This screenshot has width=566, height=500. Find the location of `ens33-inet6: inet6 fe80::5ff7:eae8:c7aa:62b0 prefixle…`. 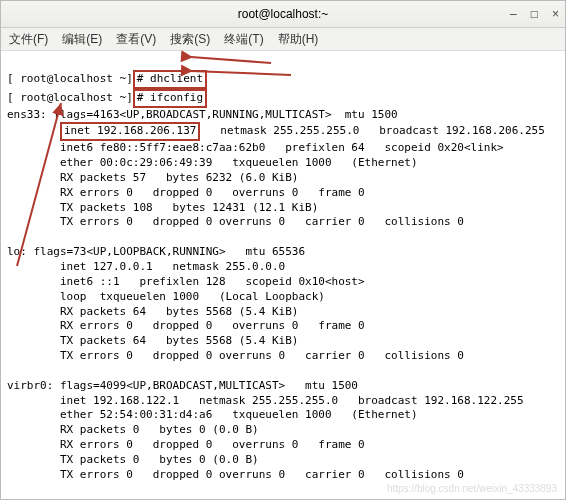

ens33-inet6: inet6 fe80::5ff7:eae8:c7aa:62b0 prefixle… is located at coordinates (256, 148).